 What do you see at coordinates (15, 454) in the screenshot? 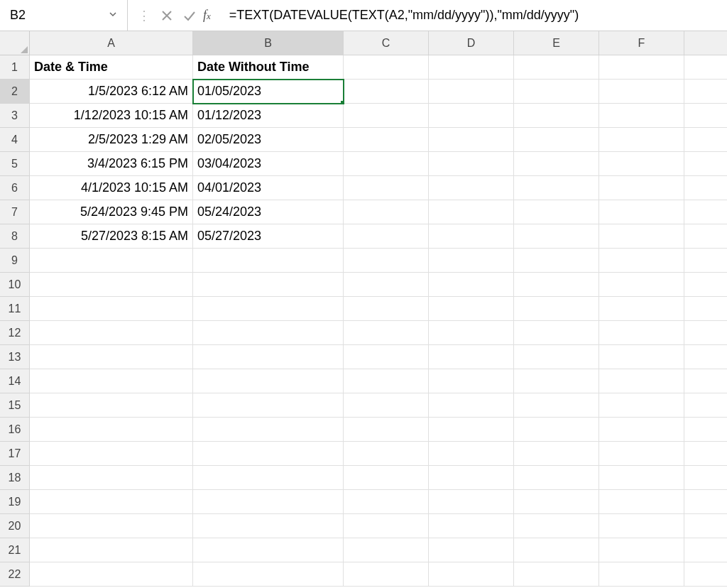
I see `row-header-17: 17` at bounding box center [15, 454].